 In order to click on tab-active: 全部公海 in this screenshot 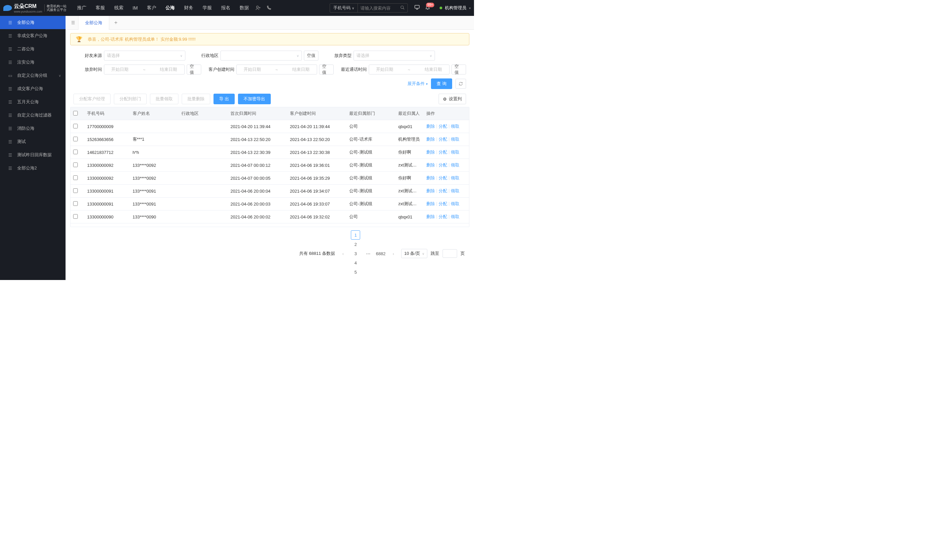, I will do `click(94, 23)`.